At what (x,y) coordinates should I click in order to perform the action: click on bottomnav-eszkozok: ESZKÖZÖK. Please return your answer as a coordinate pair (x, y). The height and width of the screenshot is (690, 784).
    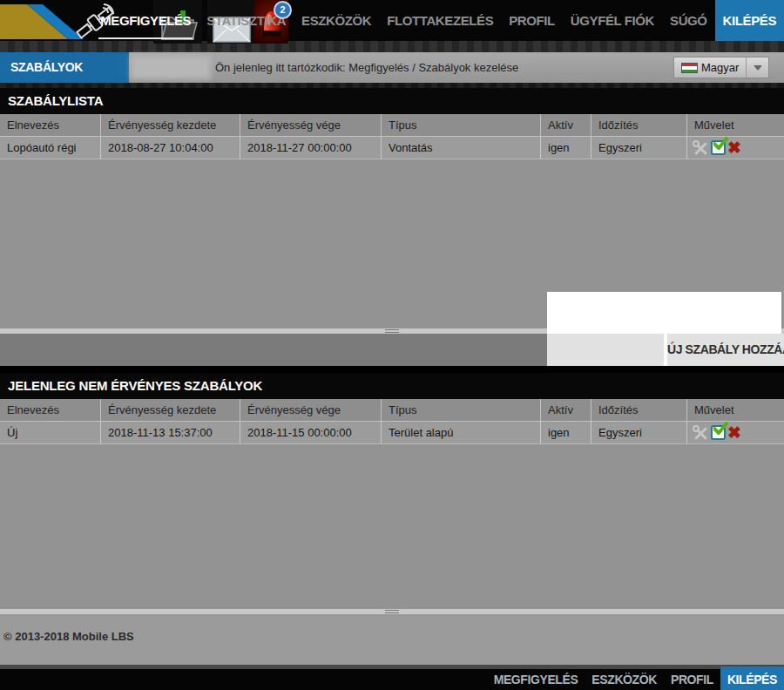
    Looking at the image, I should click on (624, 680).